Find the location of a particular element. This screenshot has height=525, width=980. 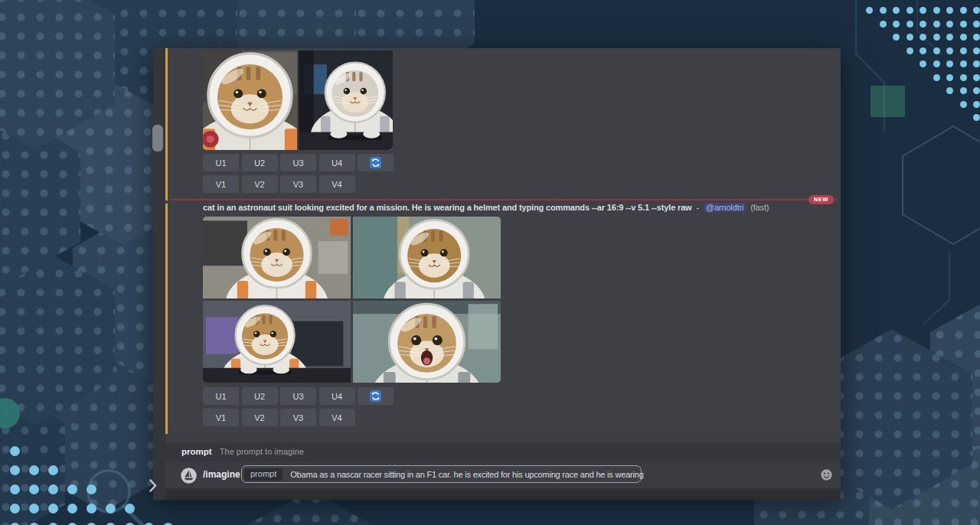

right-chevron-icon is located at coordinates (153, 485).